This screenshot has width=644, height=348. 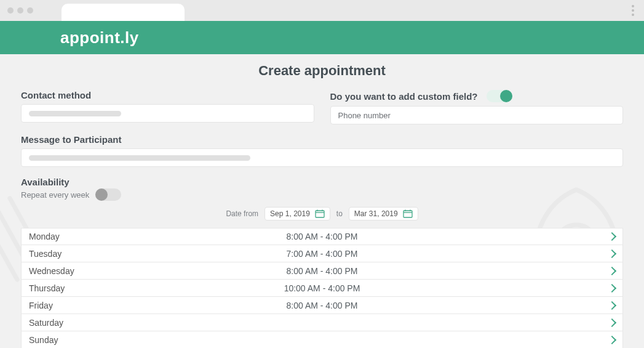 I want to click on message-participant-label: Message to Participant, so click(x=322, y=139).